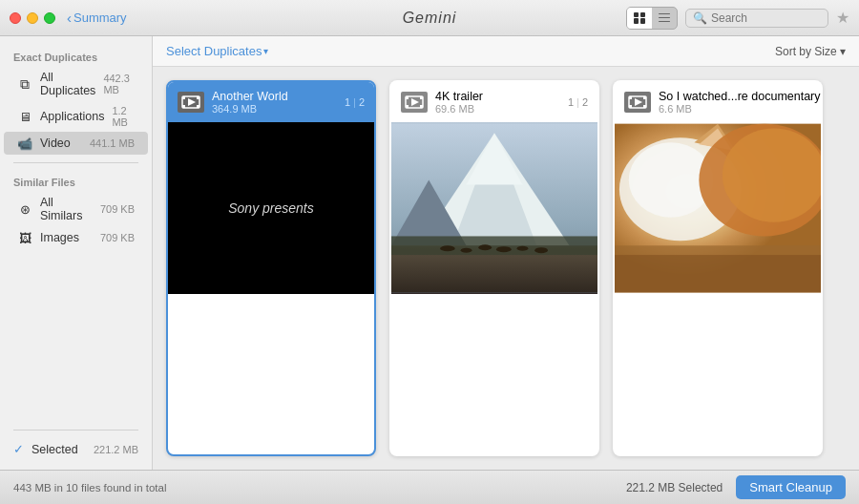  I want to click on sidebar-applications-label: Applications, so click(73, 116).